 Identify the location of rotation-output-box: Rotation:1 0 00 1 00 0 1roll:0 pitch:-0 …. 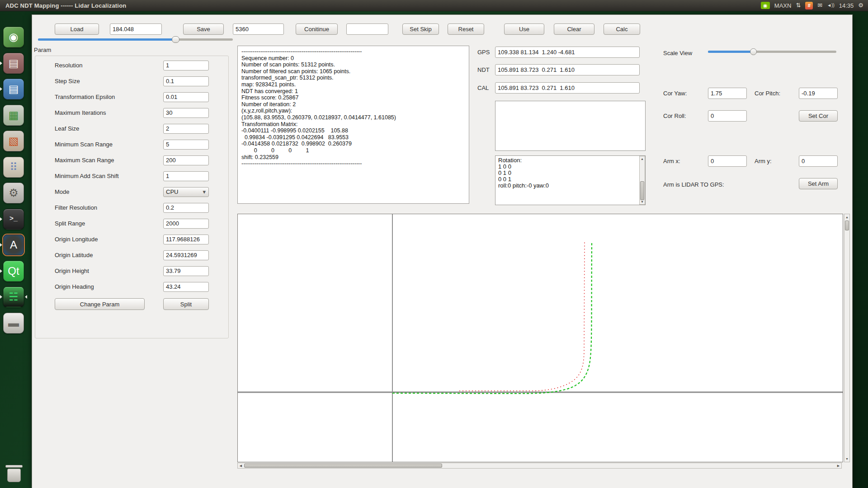
(571, 180).